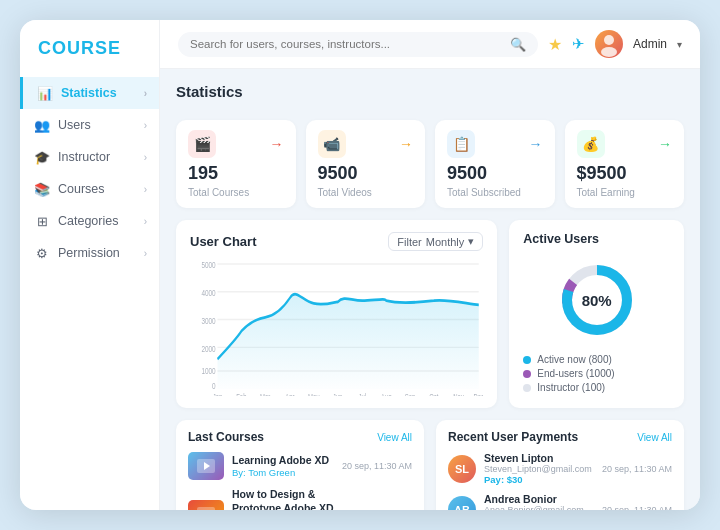 This screenshot has width=720, height=530. Describe the element at coordinates (596, 360) in the screenshot. I see `legend-item-active: Active now (800)` at that location.